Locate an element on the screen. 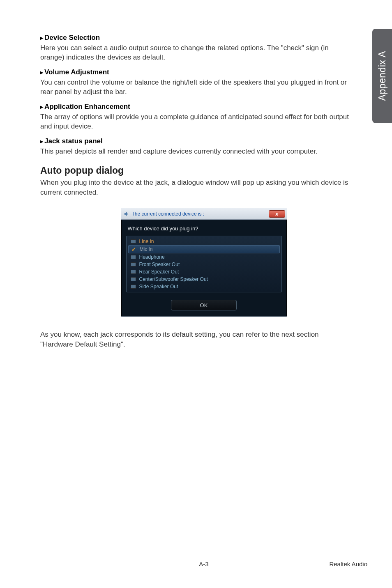  section-body: This panel depicts all render and captur… is located at coordinates (196, 151).